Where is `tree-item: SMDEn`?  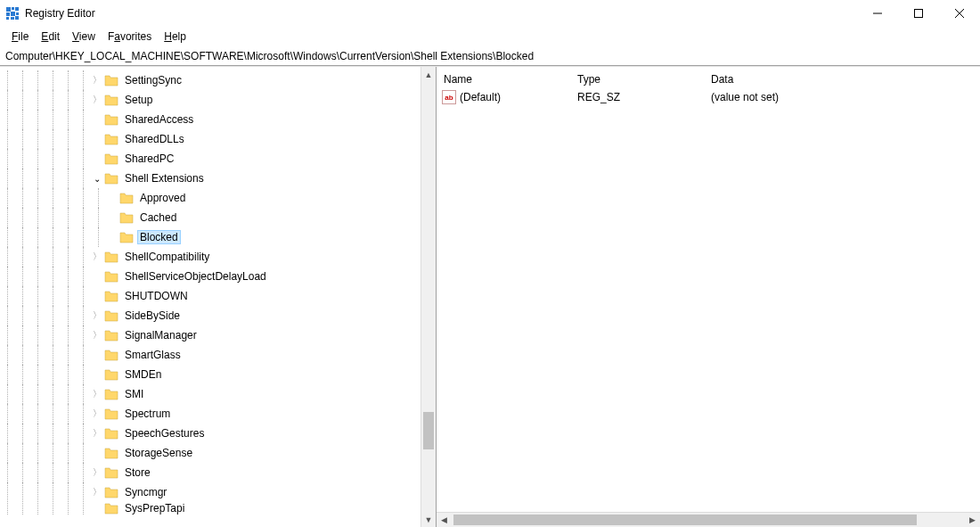
tree-item: SMDEn is located at coordinates (210, 375).